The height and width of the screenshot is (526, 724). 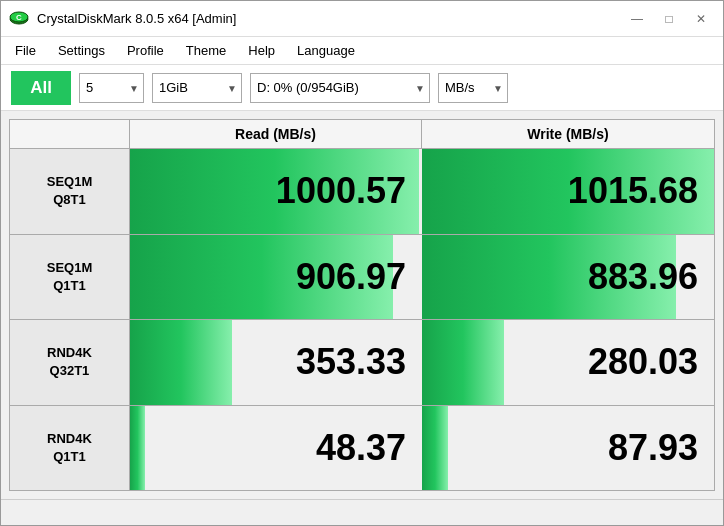 What do you see at coordinates (341, 191) in the screenshot?
I see `read-value-0: 1000.57` at bounding box center [341, 191].